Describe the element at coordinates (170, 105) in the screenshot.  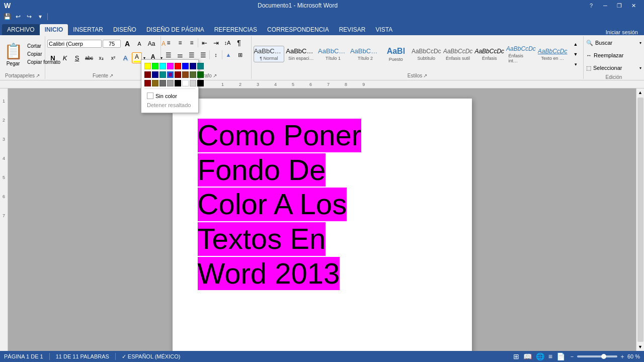
I see `stop-highlight-btn: Detener resaltado` at that location.